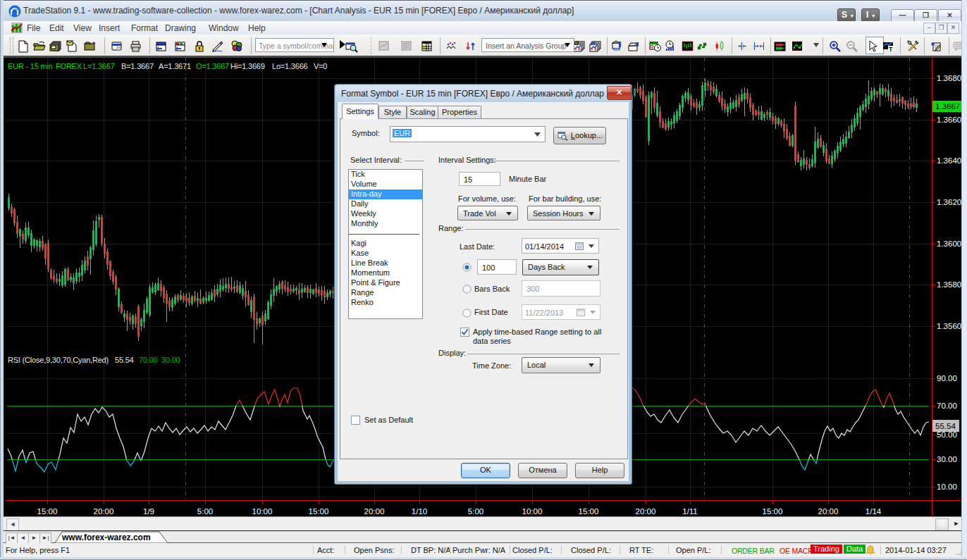 The image size is (967, 560). What do you see at coordinates (949, 161) in the screenshot?
I see `svg-text: 1.3640` at bounding box center [949, 161].